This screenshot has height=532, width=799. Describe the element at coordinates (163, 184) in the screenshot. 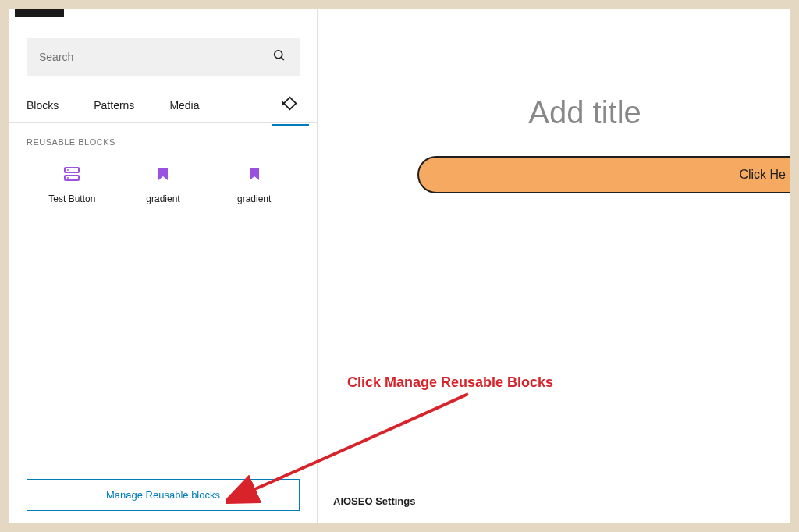

I see `reusable-block-grid: Test Button gradient gradient` at that location.